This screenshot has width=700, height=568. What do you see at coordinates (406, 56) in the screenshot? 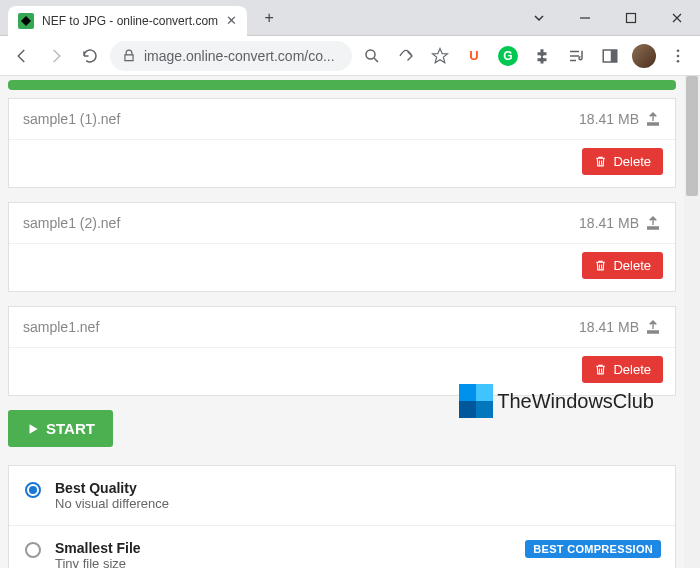
I see `share-icon` at bounding box center [406, 56].